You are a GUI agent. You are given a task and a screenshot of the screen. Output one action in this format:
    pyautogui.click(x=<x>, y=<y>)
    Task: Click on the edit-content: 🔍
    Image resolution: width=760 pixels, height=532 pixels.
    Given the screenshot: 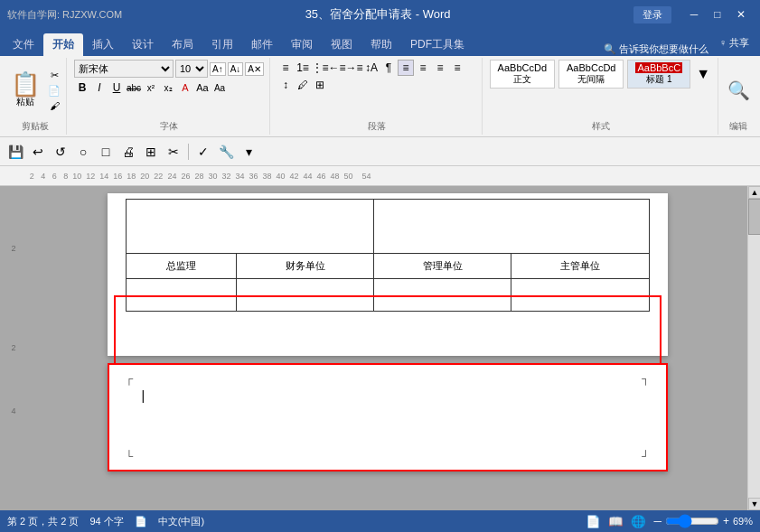 What is the action you would take?
    pyautogui.click(x=738, y=90)
    